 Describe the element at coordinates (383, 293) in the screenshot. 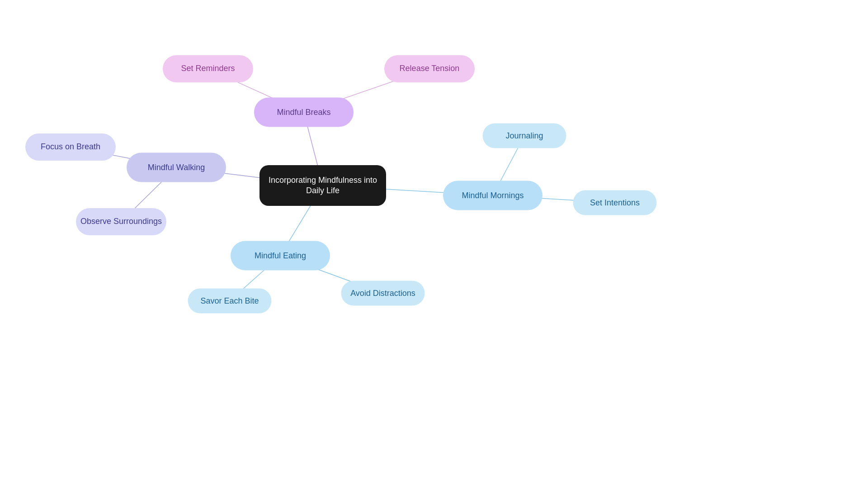

I see `label-avoid-distractions: Avoid Distractions` at that location.